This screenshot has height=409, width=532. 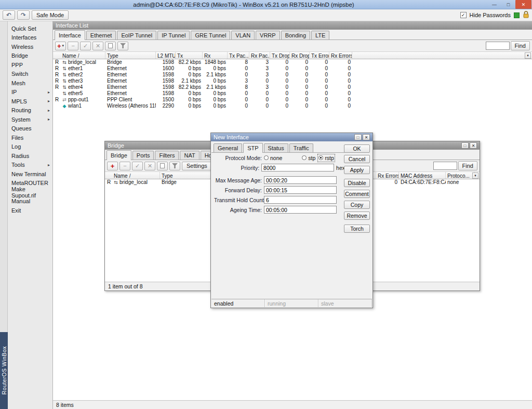 I want to click on interface-row: wlan1 Wireless (Atheros 11N) 2290 0 bps …, so click(x=292, y=106).